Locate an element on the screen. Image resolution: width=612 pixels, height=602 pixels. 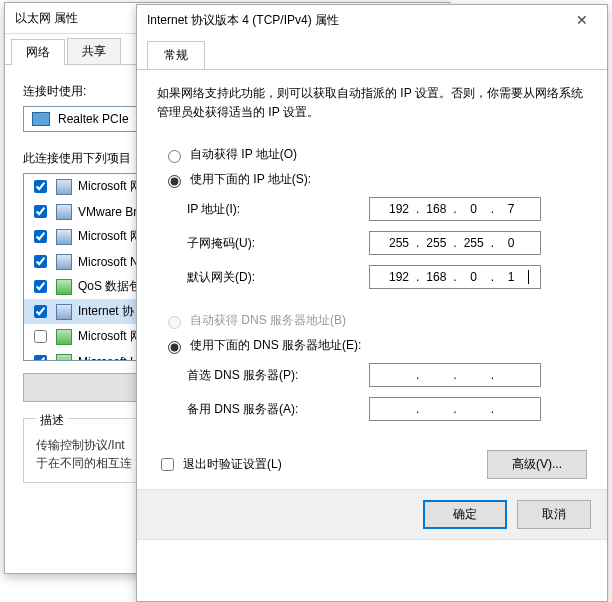
list-item-label: VMware Br is located at coordinates (108, 212).